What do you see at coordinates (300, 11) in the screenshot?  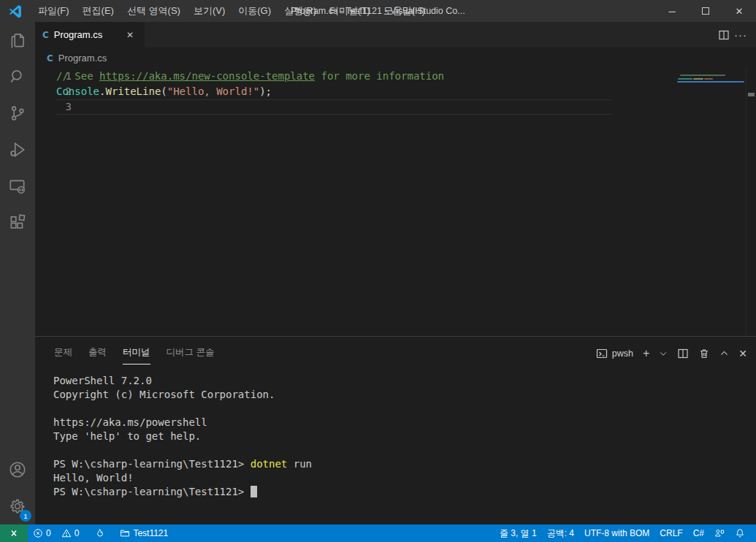 I see `menu-run: 실행(R)` at bounding box center [300, 11].